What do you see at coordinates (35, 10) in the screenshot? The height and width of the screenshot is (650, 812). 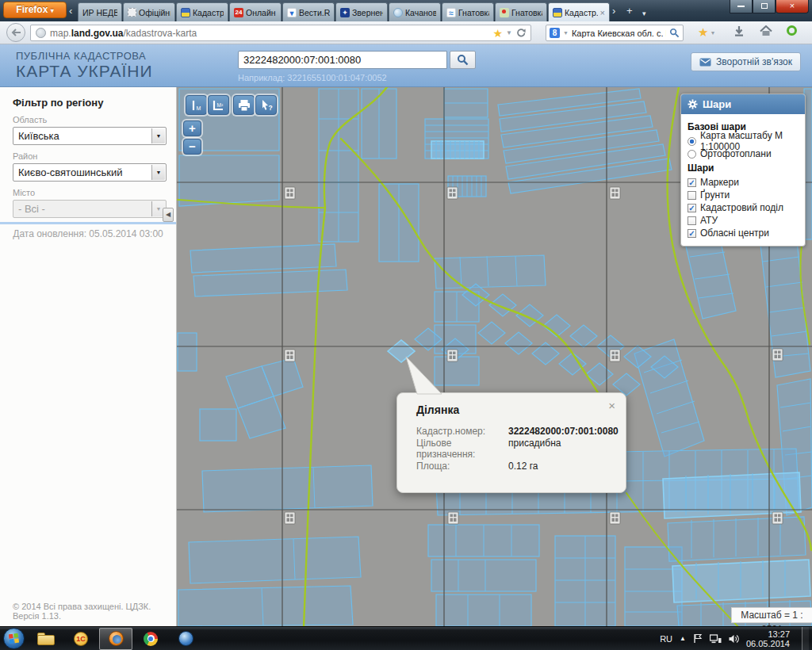 I see `firefox-menu-button: Firefox ▾` at bounding box center [35, 10].